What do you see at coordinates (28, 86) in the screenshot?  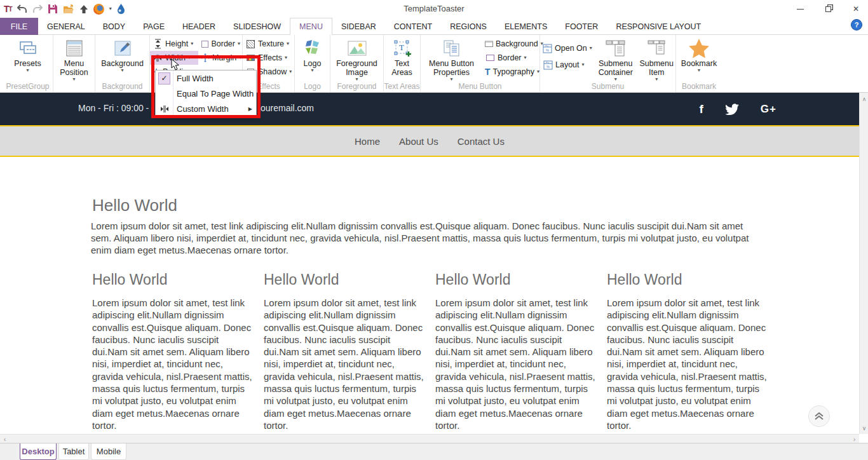 I see `group-label-presetgroup: PresetGroup` at bounding box center [28, 86].